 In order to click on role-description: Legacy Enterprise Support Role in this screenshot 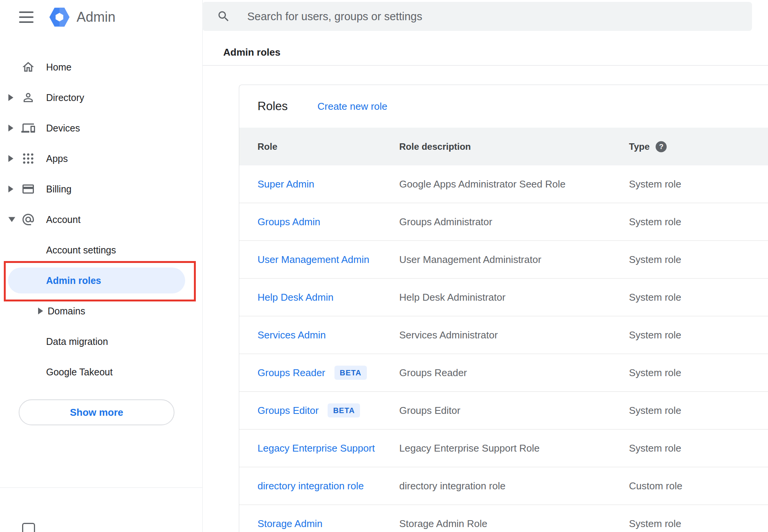, I will do `click(469, 448)`.